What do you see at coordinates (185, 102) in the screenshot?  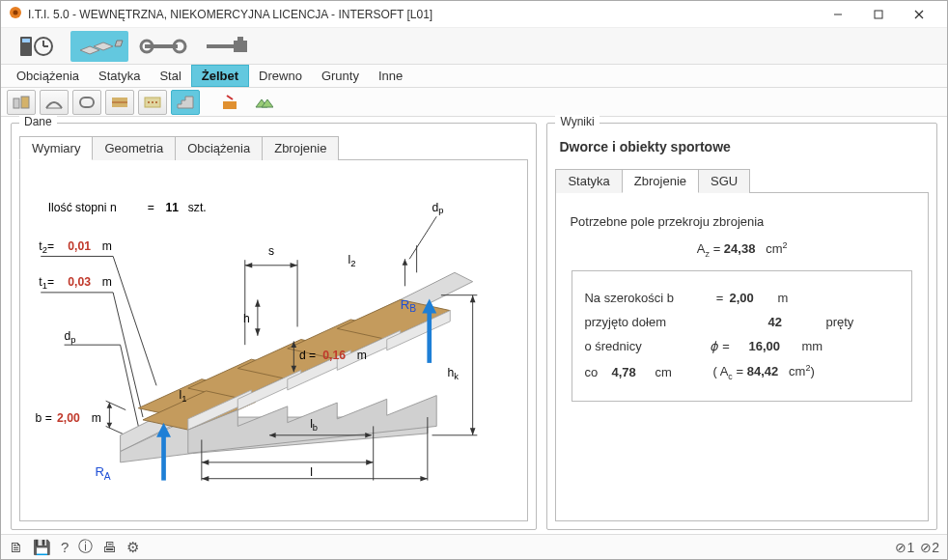 I see `subtool-stairs-icon` at bounding box center [185, 102].